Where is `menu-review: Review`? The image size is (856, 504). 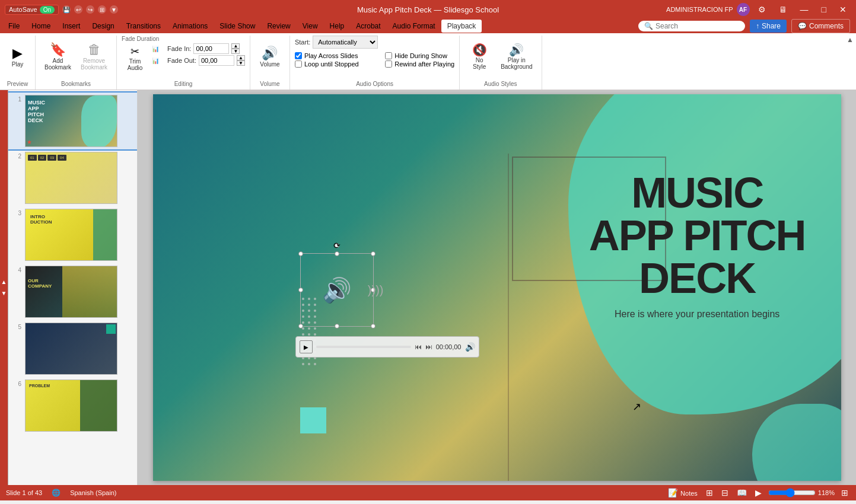
menu-review: Review is located at coordinates (279, 26).